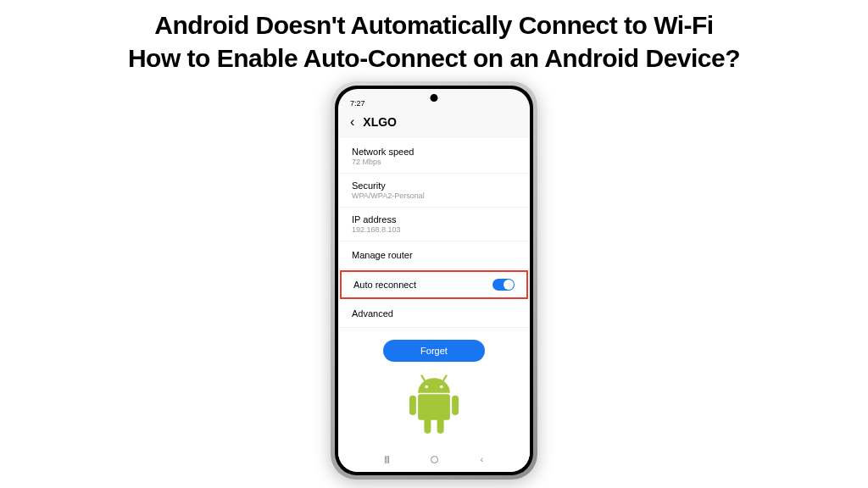  I want to click on front-camera-hole, so click(434, 98).